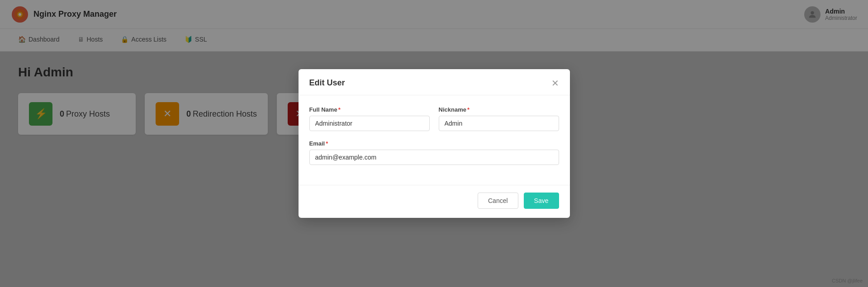  Describe the element at coordinates (434, 153) in the screenshot. I see `form-row-email: Email*` at that location.